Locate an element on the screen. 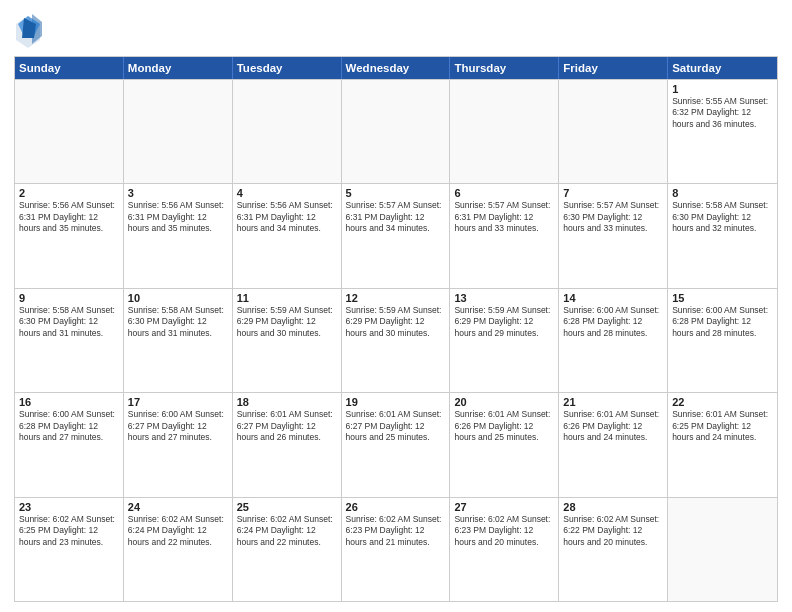  weekday-header-sunday: Sunday is located at coordinates (70, 68).